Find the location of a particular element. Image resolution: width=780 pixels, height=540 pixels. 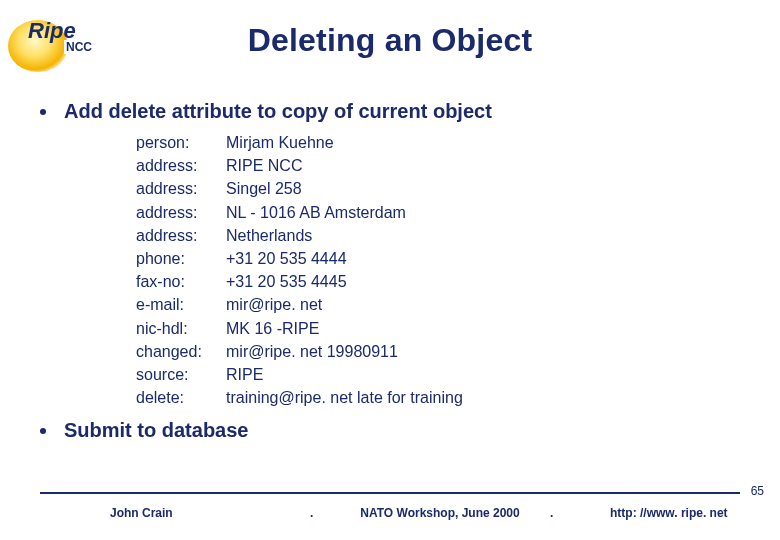

attr-val: training@ripe. net late for training is located at coordinates (483, 398).